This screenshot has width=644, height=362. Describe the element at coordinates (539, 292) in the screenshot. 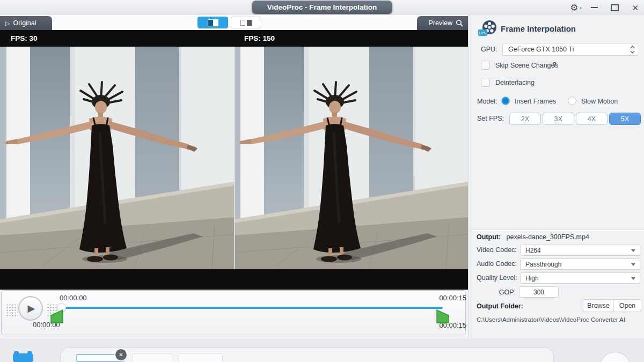

I see `gop-input` at that location.